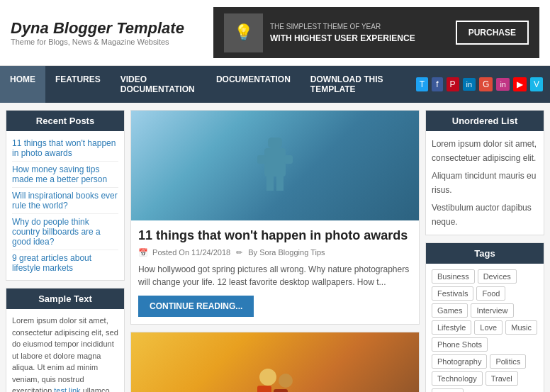  Describe the element at coordinates (65, 196) in the screenshot. I see `recent-posts-widget: Recent Posts 11 things that won't happen…` at that location.